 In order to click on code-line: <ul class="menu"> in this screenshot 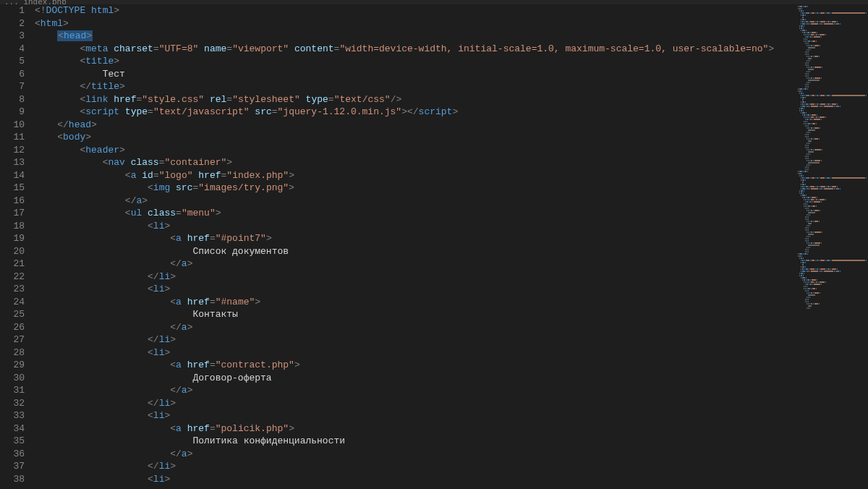, I will do `click(415, 213)`.